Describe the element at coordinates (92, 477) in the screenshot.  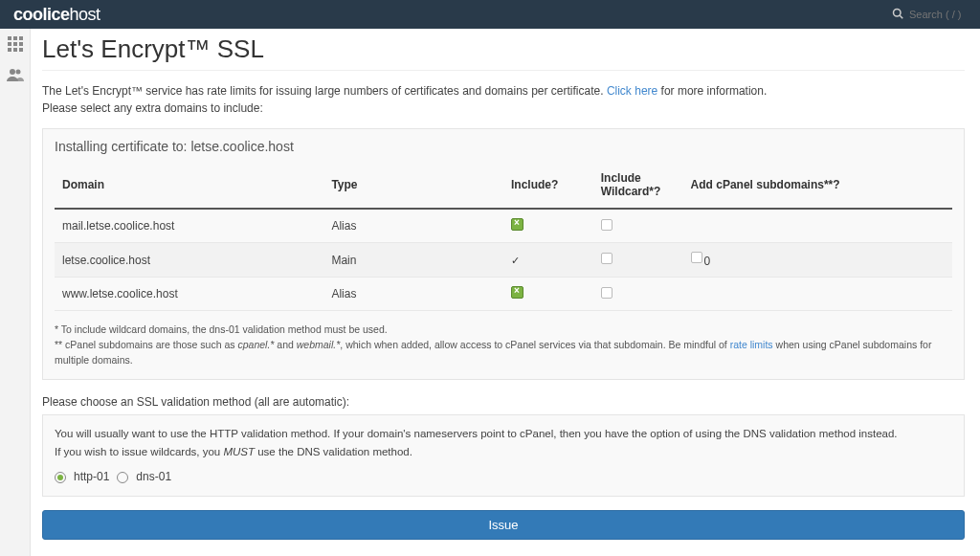
I see `radio-http01-label: http-01` at that location.